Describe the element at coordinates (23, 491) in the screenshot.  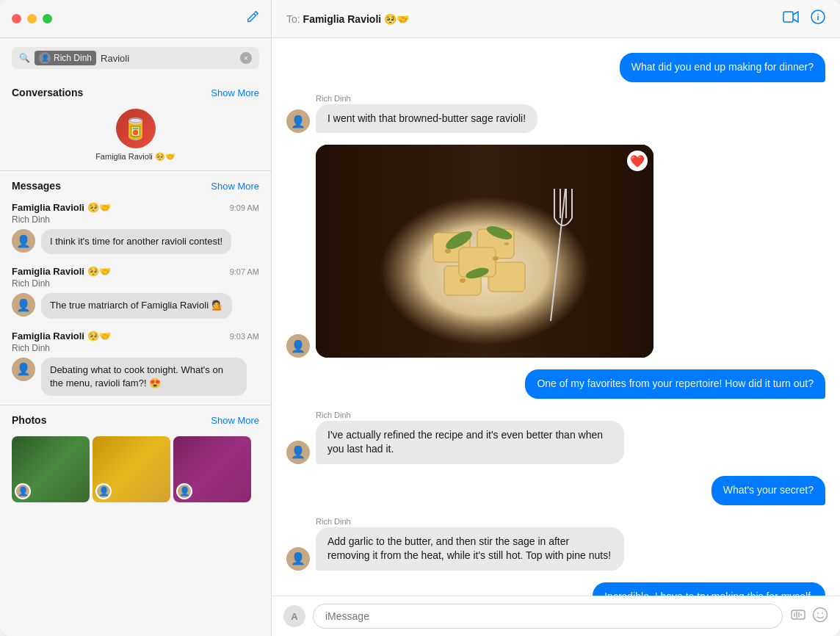
I see `photo-overlay-avatar-0: 👤` at that location.